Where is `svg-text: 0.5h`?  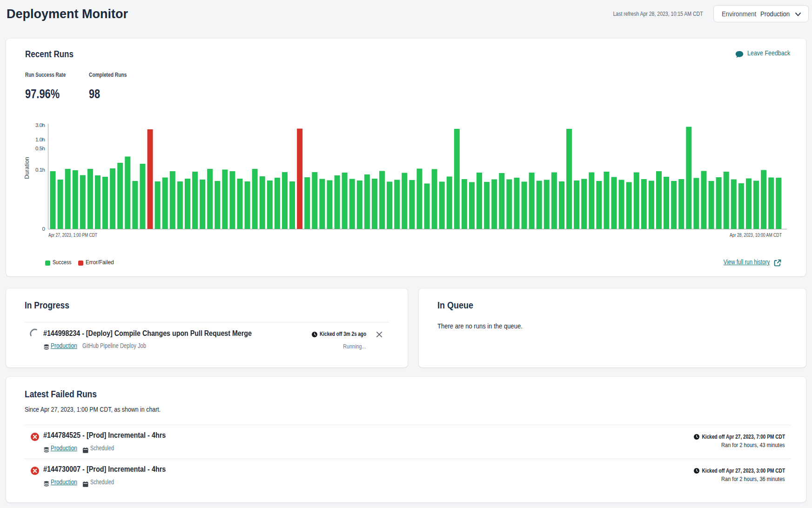 svg-text: 0.5h is located at coordinates (40, 148).